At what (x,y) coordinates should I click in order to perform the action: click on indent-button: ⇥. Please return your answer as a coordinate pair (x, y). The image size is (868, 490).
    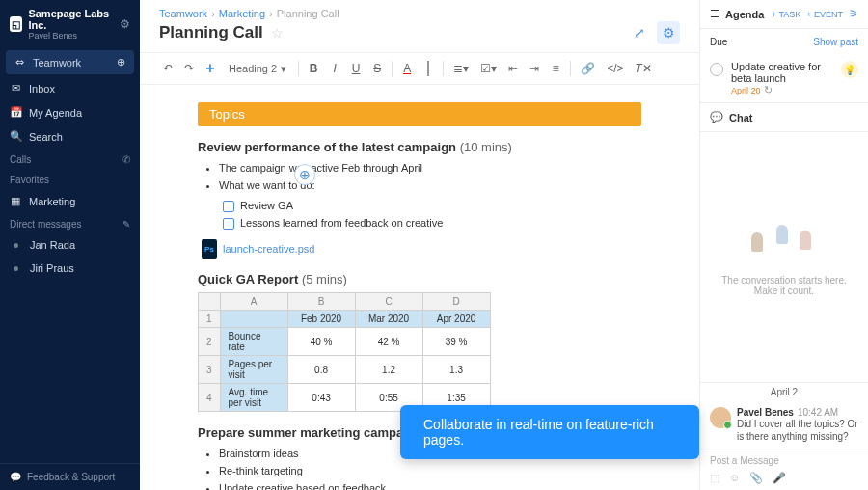
    Looking at the image, I should click on (534, 68).